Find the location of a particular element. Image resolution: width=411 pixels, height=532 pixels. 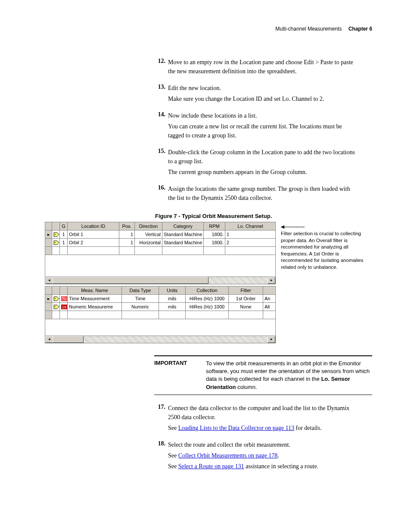

step-text: Now include these locations in a list.Yo… is located at coordinates (263, 126).